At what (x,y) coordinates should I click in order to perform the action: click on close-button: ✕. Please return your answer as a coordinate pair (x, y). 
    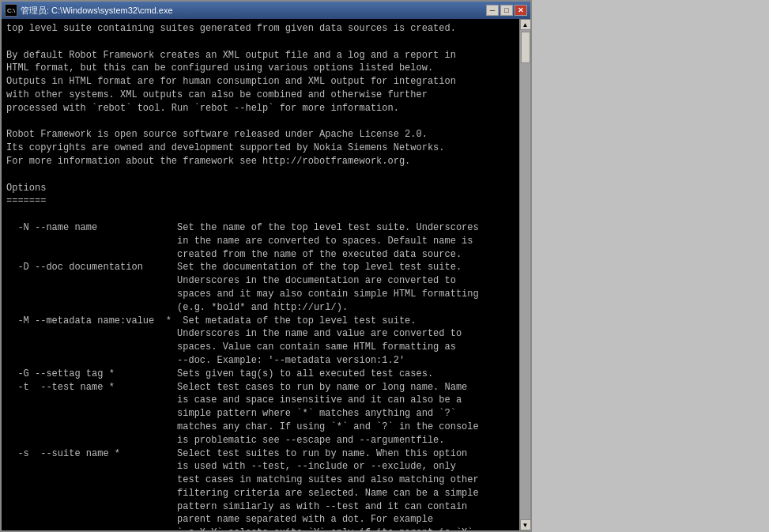
    Looking at the image, I should click on (521, 10).